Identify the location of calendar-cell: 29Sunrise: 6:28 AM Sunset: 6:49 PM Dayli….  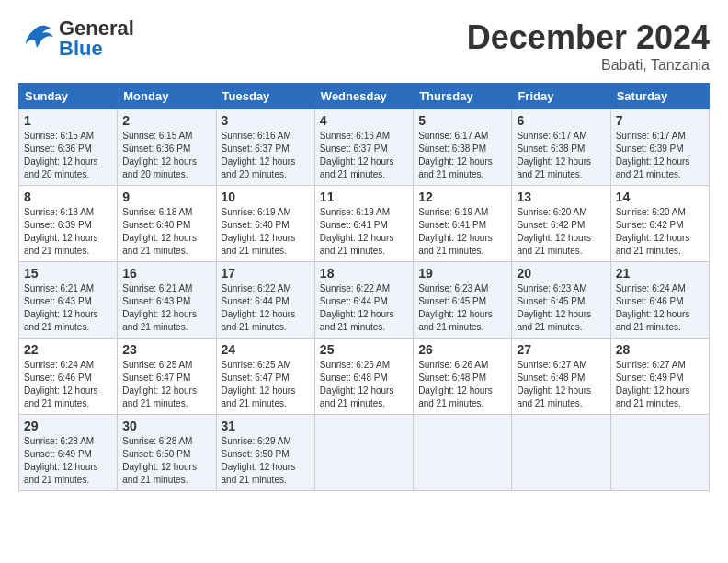
(68, 453).